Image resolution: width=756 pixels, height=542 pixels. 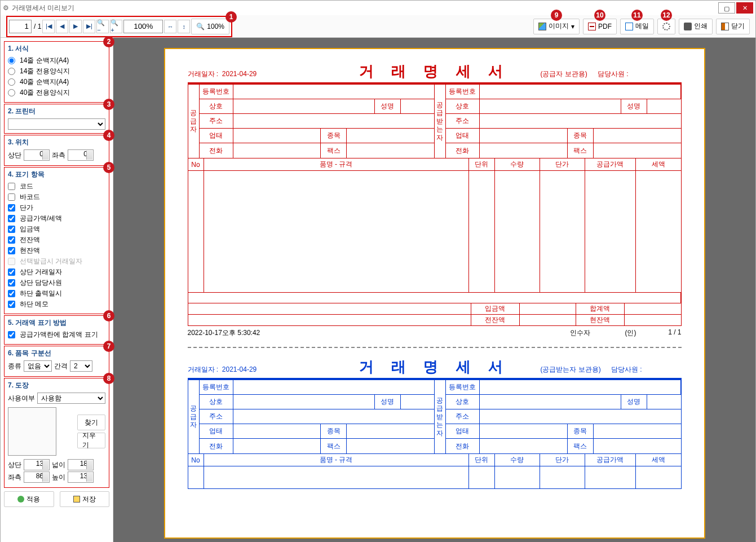 What do you see at coordinates (629, 27) in the screenshot?
I see `mail-icon` at bounding box center [629, 27].